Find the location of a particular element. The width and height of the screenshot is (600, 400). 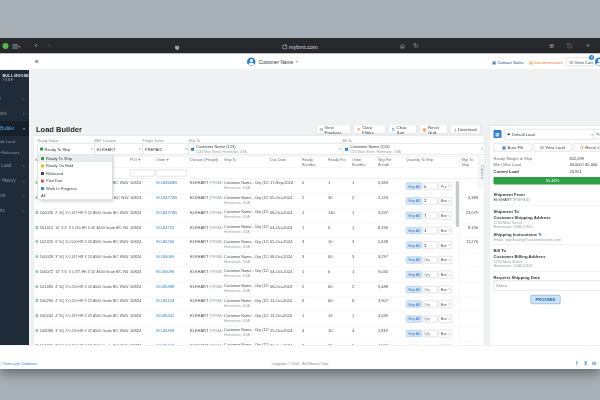

table-row: ⊕1000283" SQ X 0.167 HR X 24' A500 Grade… is located at coordinates (257, 260).